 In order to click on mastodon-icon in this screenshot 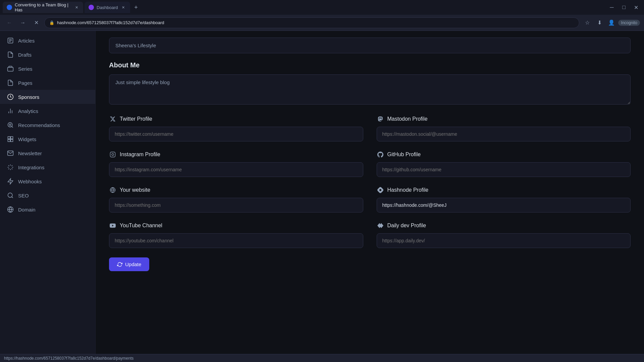, I will do `click(380, 119)`.